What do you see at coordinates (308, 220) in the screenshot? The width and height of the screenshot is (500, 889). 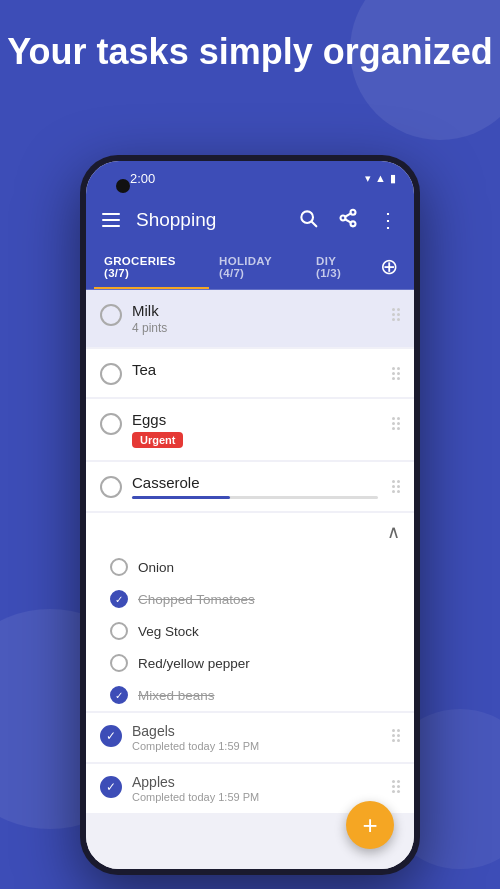 I see `search-icon` at bounding box center [308, 220].